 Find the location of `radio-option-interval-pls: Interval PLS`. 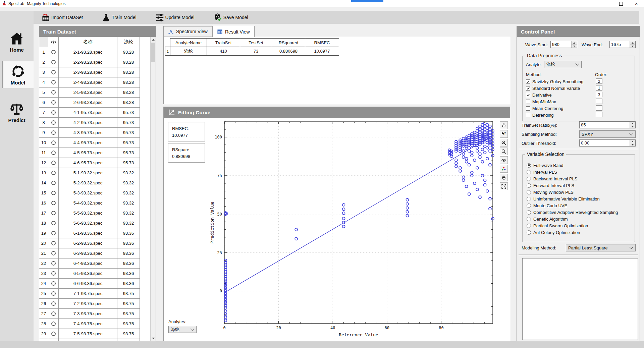

radio-option-interval-pls: Interval PLS is located at coordinates (580, 172).